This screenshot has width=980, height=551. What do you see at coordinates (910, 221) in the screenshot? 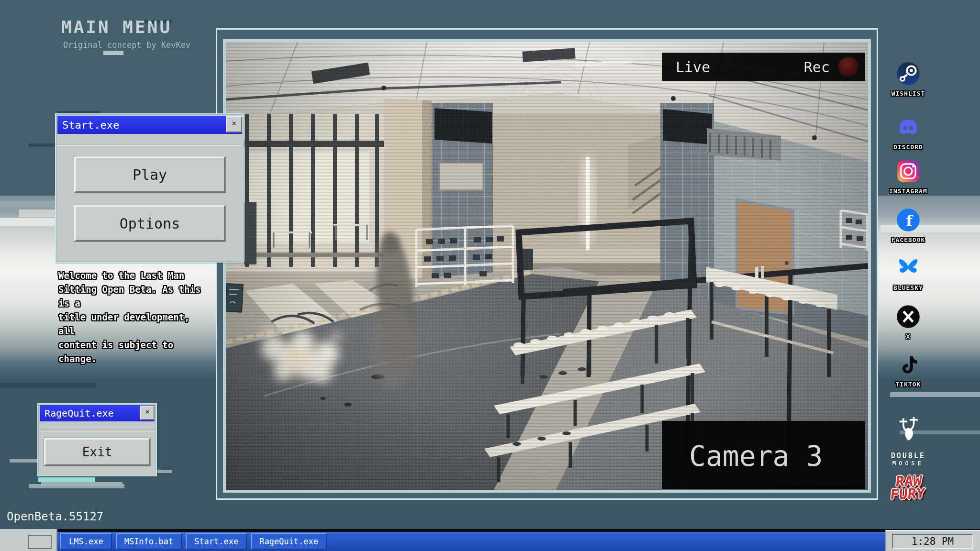
I see `svg-text: f` at bounding box center [910, 221].